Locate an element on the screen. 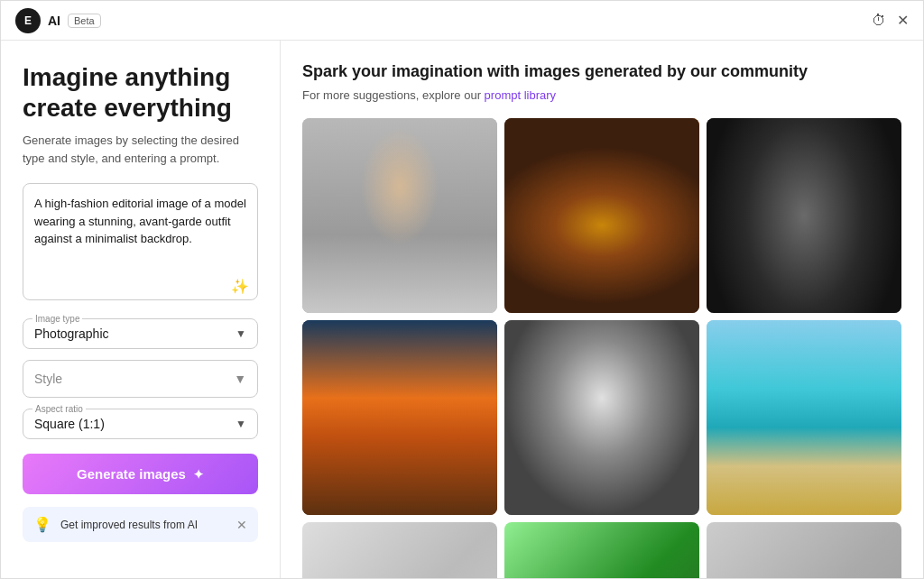 This screenshot has width=924, height=579. title-bar-left: E AI Beta is located at coordinates (58, 21).